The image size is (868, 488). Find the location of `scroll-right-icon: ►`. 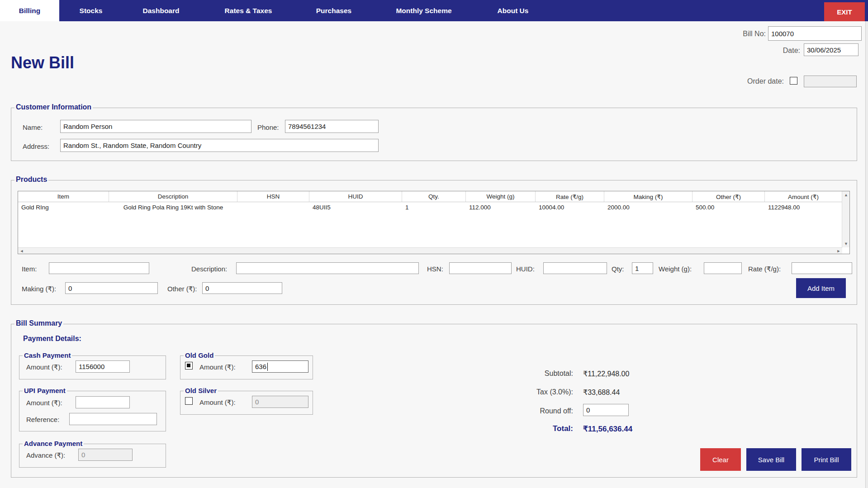

scroll-right-icon: ► is located at coordinates (839, 251).